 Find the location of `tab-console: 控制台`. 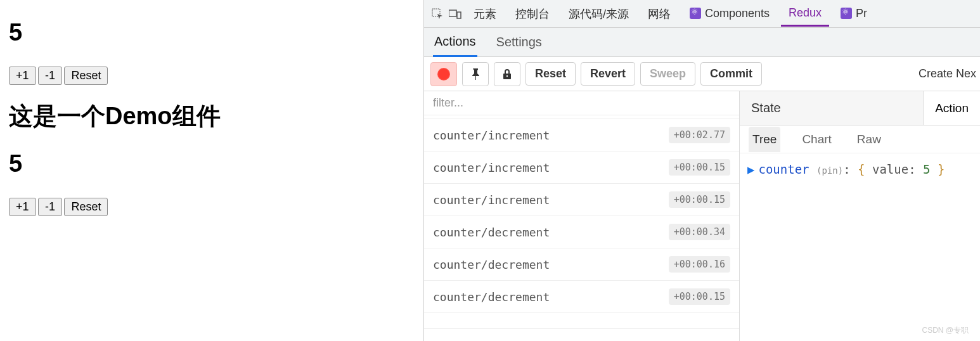

tab-console: 控制台 is located at coordinates (532, 14).